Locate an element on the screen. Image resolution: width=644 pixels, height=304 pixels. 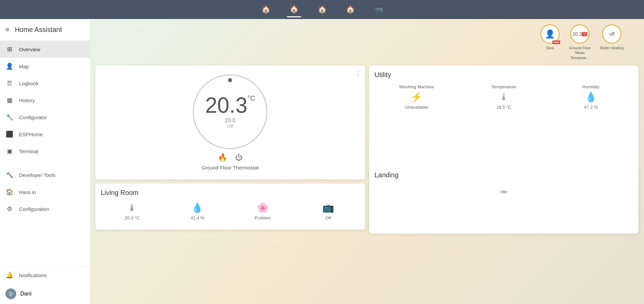
nav-home2-icon: 🏠 is located at coordinates (294, 10).